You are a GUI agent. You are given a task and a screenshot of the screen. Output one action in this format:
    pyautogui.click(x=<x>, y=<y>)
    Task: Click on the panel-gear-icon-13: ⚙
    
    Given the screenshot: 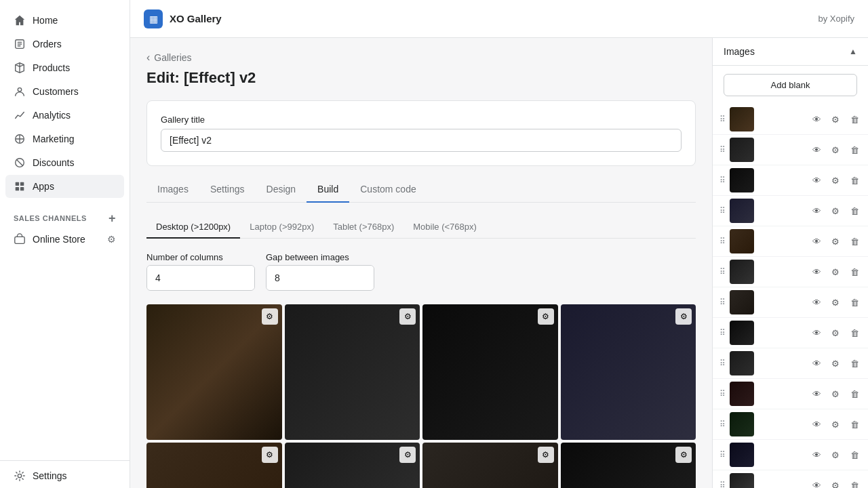 What is the action you would take?
    pyautogui.click(x=835, y=483)
    